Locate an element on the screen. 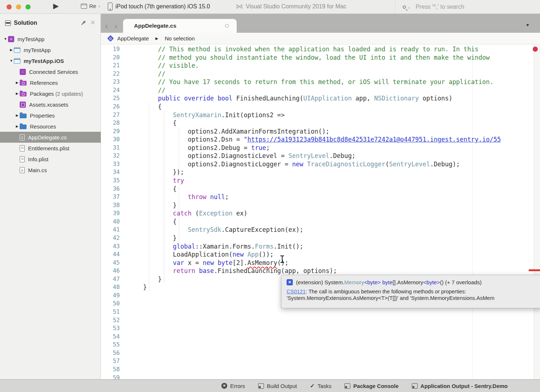  line-number: 38 is located at coordinates (114, 205).